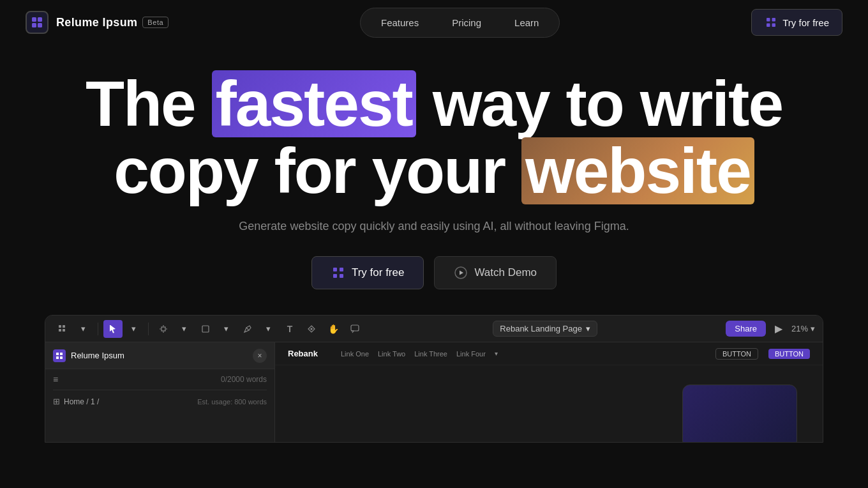 Image resolution: width=868 pixels, height=488 pixels. I want to click on cta-grid-icon, so click(338, 273).